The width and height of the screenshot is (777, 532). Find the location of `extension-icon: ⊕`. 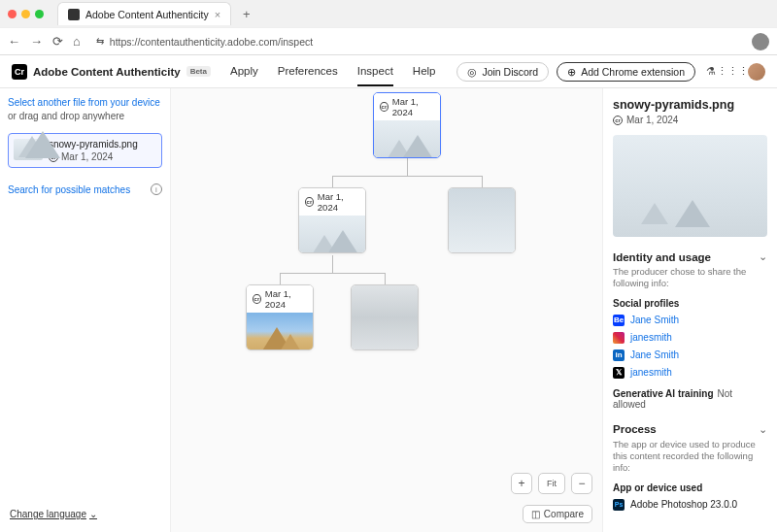

extension-icon: ⊕ is located at coordinates (571, 72).